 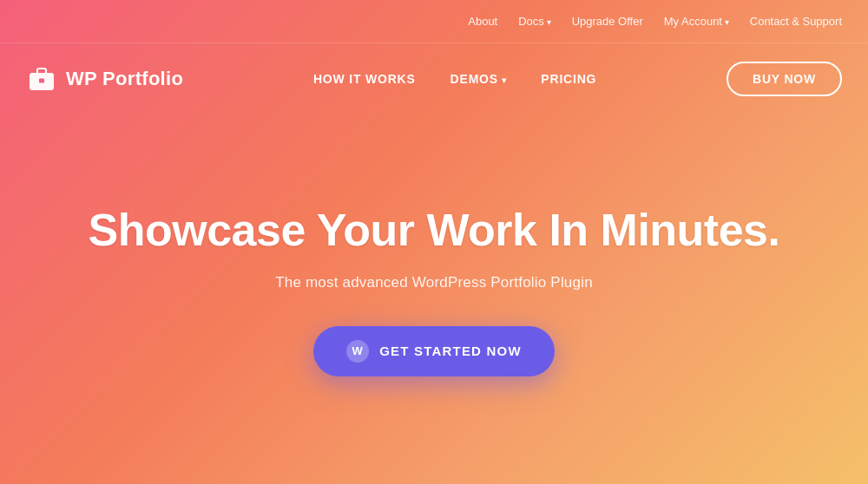 I want to click on hero-subtitle: The most advanced WordPress Portfolio Pl…, so click(x=434, y=283).